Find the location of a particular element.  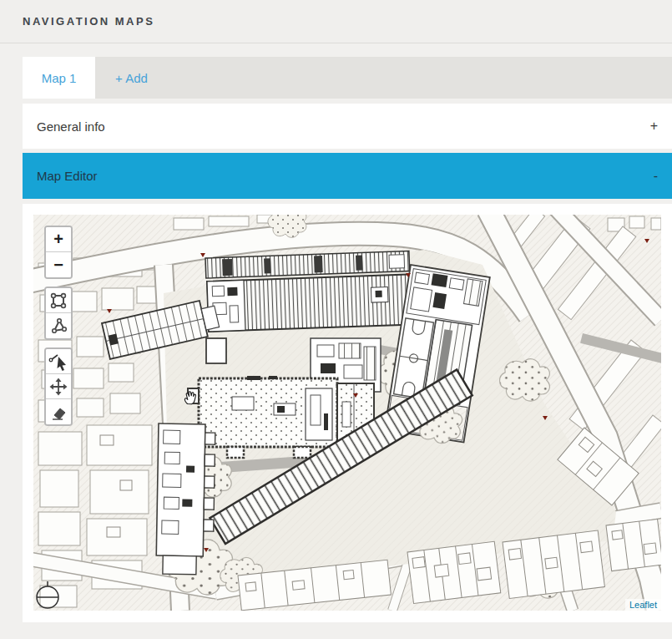

map-tabs: Map 1 + Add is located at coordinates (347, 78).